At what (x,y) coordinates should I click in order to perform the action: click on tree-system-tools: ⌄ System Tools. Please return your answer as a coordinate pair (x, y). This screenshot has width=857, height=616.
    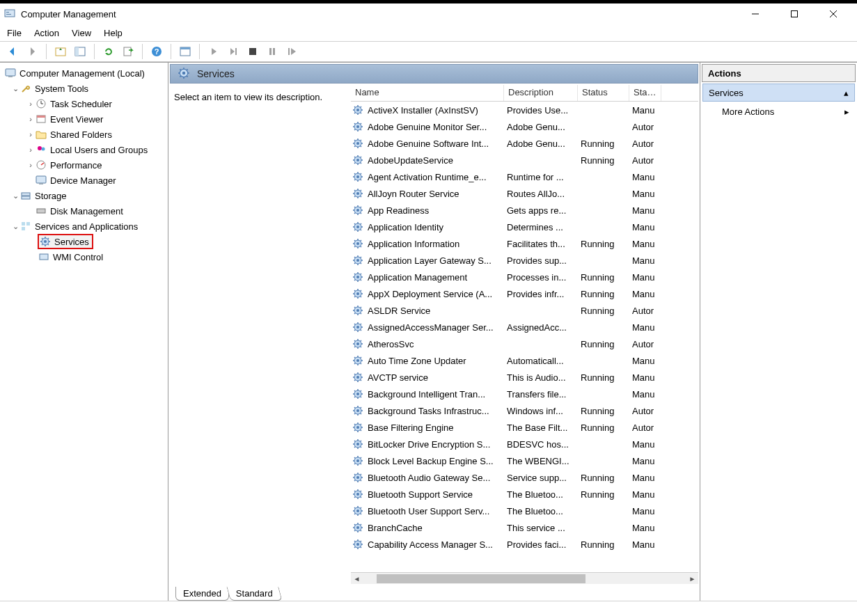
    Looking at the image, I should click on (84, 88).